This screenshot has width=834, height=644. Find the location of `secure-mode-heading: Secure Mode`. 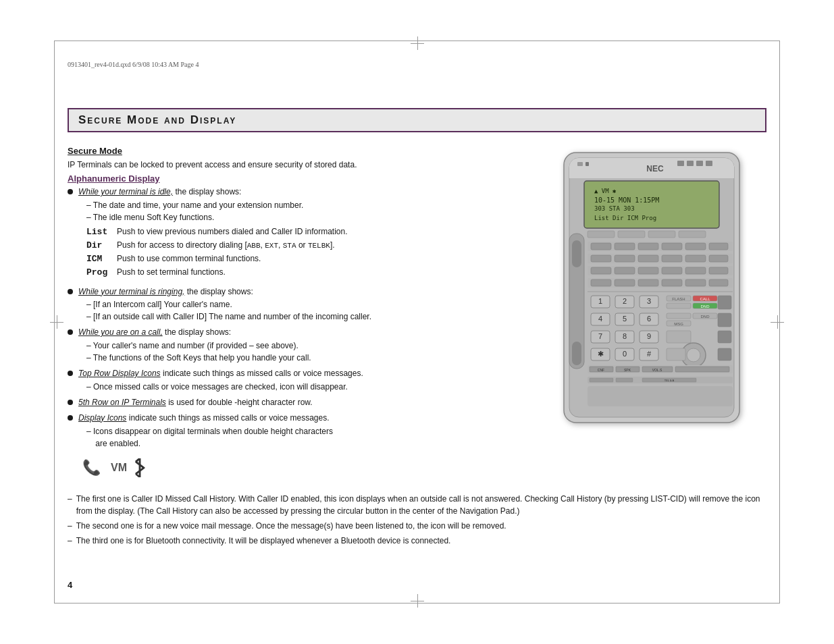

secure-mode-heading: Secure Mode is located at coordinates (303, 151).